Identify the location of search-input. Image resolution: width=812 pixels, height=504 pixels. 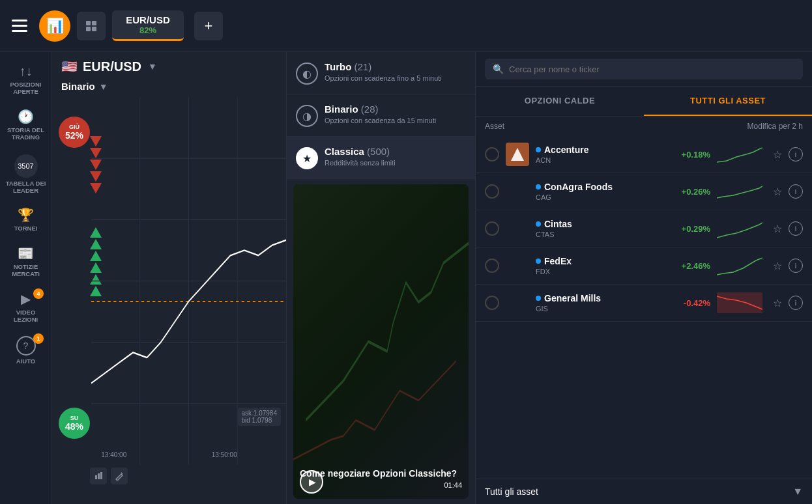
(652, 69).